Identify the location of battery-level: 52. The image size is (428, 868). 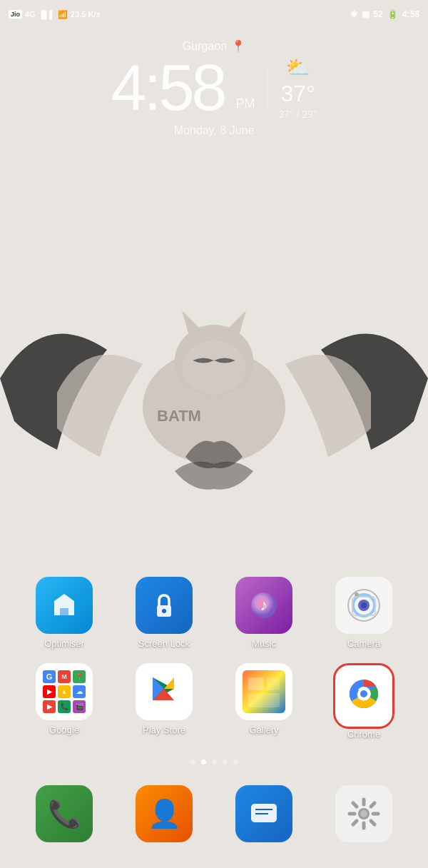
(378, 14).